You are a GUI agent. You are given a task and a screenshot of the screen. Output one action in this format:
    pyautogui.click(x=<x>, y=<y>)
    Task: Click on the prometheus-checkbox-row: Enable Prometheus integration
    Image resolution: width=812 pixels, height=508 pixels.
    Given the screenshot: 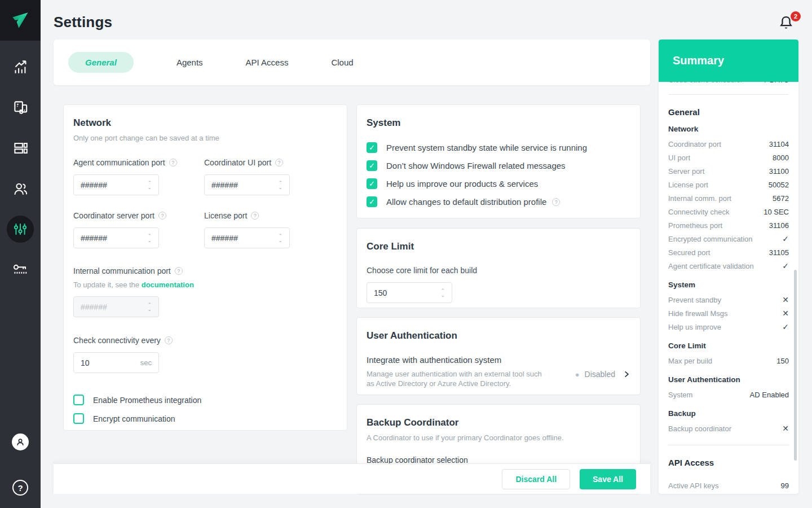 What is the action you would take?
    pyautogui.click(x=205, y=400)
    